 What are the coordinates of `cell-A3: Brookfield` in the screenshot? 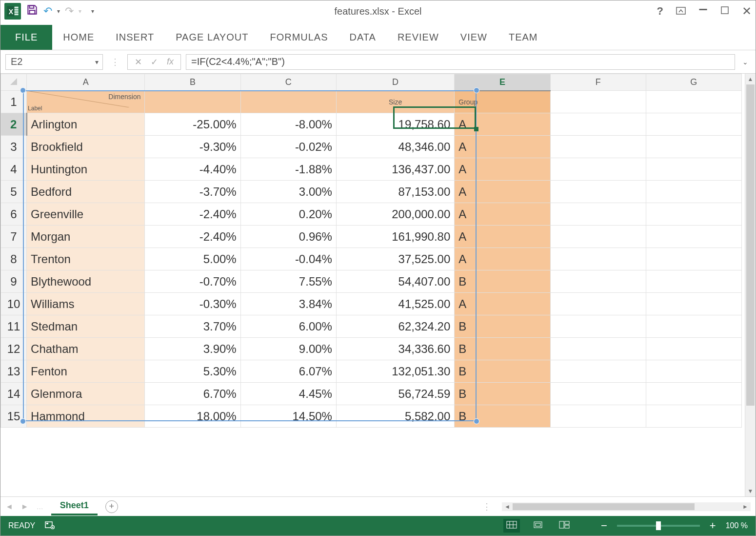 It's located at (86, 147).